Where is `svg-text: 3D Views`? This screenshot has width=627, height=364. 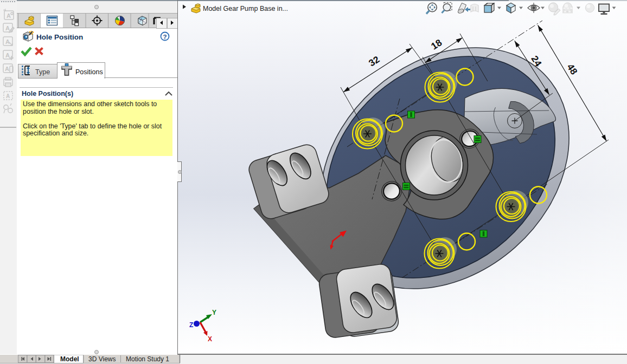
svg-text: 3D Views is located at coordinates (102, 359).